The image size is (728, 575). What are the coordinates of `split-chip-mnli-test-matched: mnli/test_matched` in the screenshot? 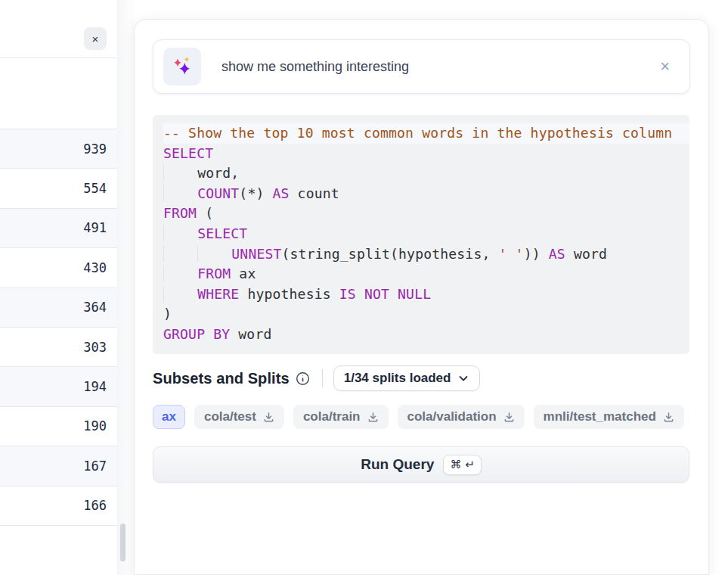 It's located at (609, 417).